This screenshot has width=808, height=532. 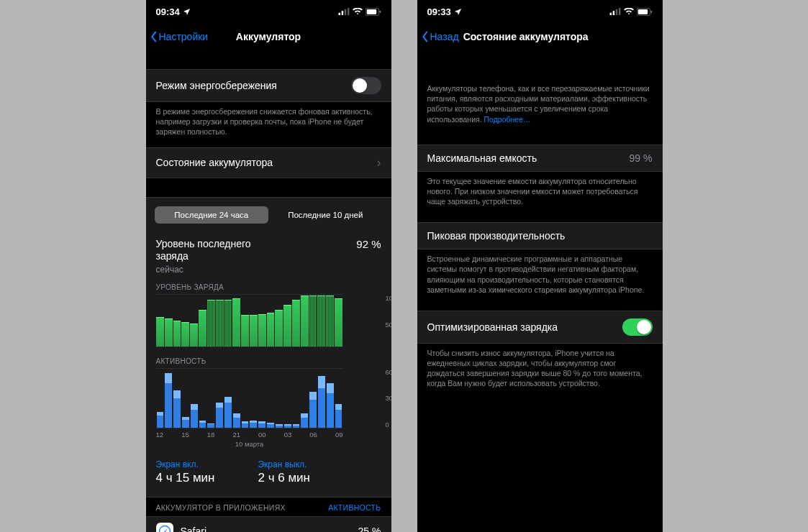 What do you see at coordinates (496, 236) in the screenshot?
I see `peak-performance-label: Пиковая производительность` at bounding box center [496, 236].